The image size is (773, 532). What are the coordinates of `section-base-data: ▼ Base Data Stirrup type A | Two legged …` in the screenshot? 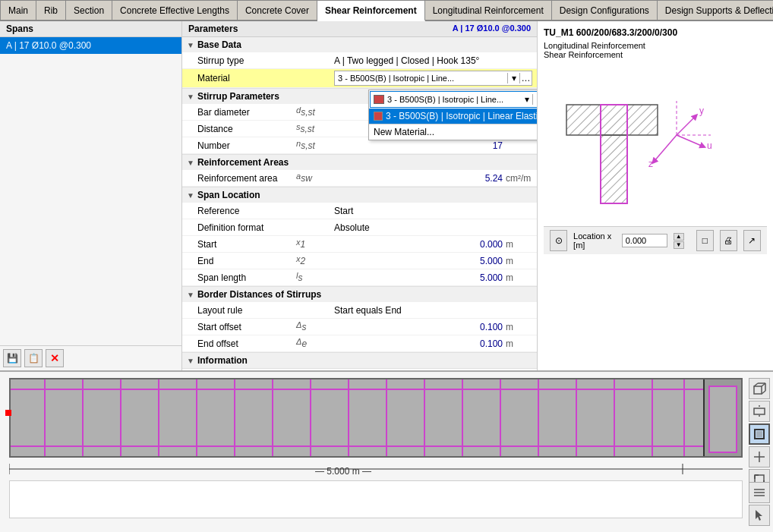 It's located at (360, 63).